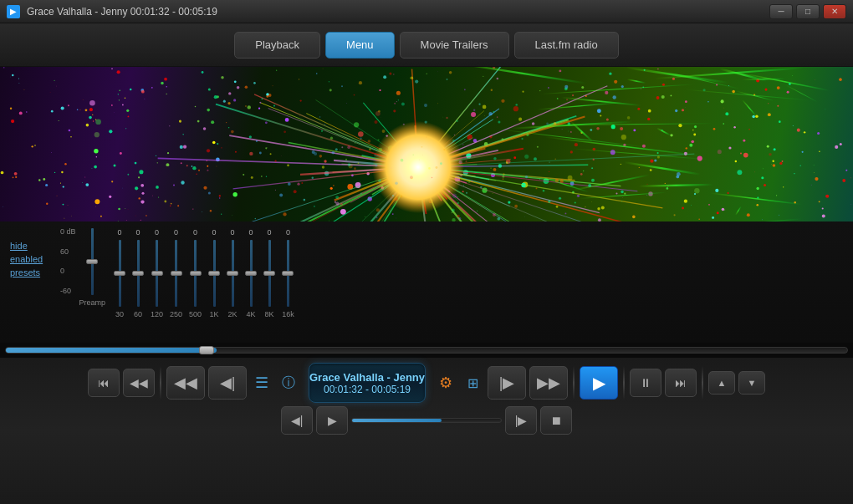  What do you see at coordinates (138, 314) in the screenshot?
I see `eq-label-60: 60` at bounding box center [138, 314].